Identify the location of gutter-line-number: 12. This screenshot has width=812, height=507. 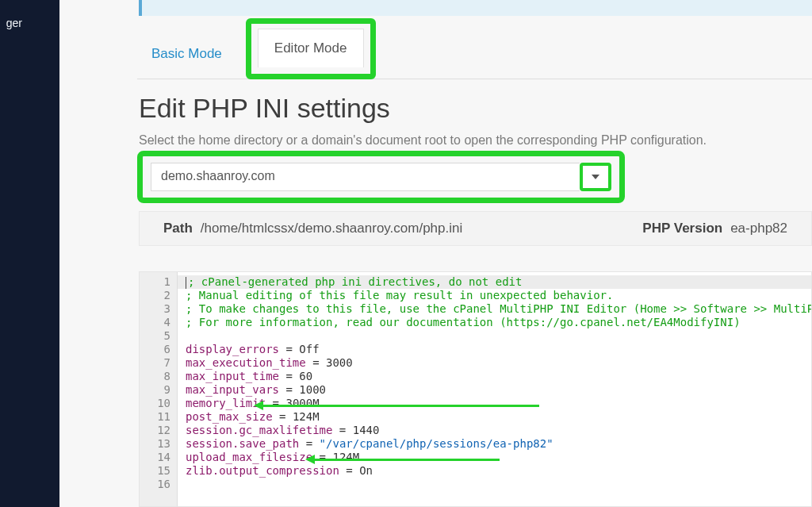
(155, 430).